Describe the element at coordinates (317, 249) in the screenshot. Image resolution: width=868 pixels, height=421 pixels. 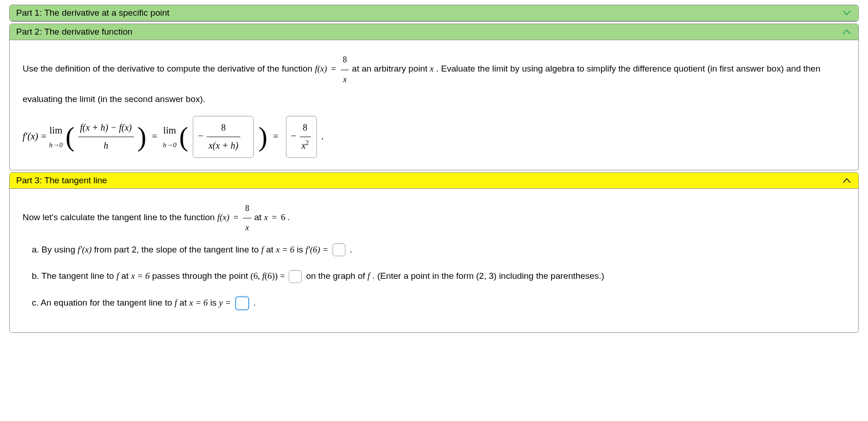
I see `t: f′(6) =` at that location.